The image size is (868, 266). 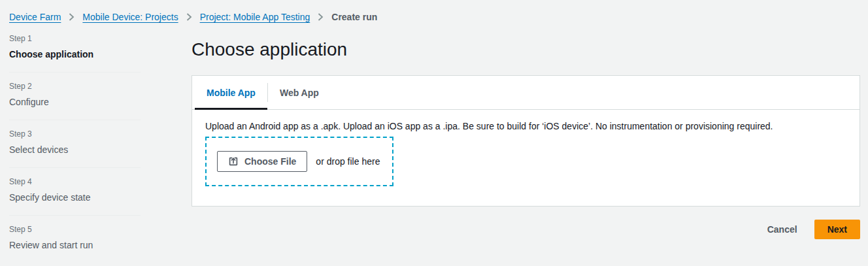 What do you see at coordinates (75, 39) in the screenshot?
I see `step-number-label: Step 1` at bounding box center [75, 39].